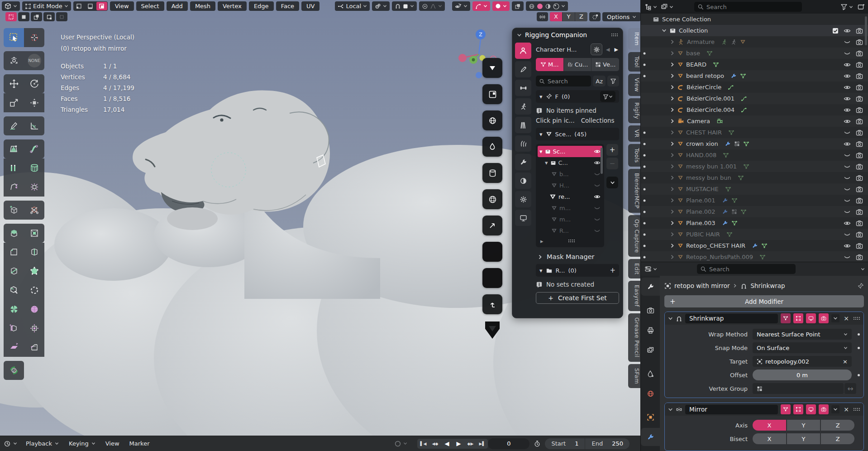 The image size is (868, 451). I want to click on snap-mode-dropdown: On Surface, so click(802, 348).